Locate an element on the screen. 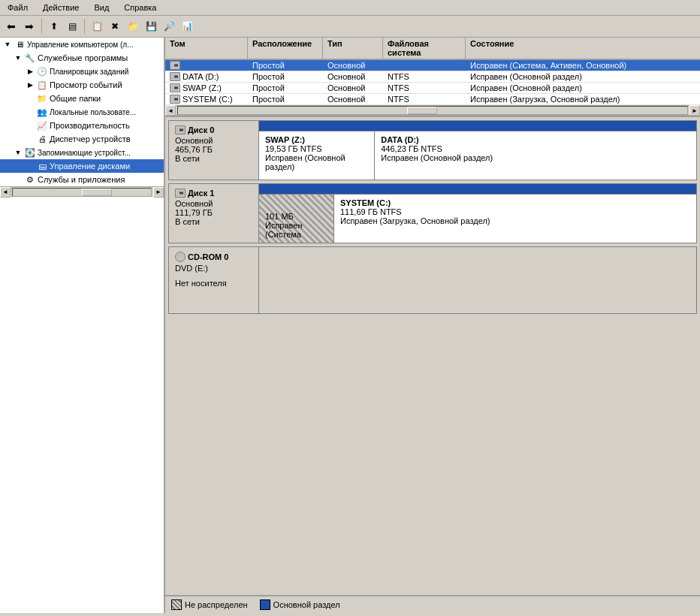 This screenshot has height=616, width=700. menu-file: Файл is located at coordinates (18, 8).